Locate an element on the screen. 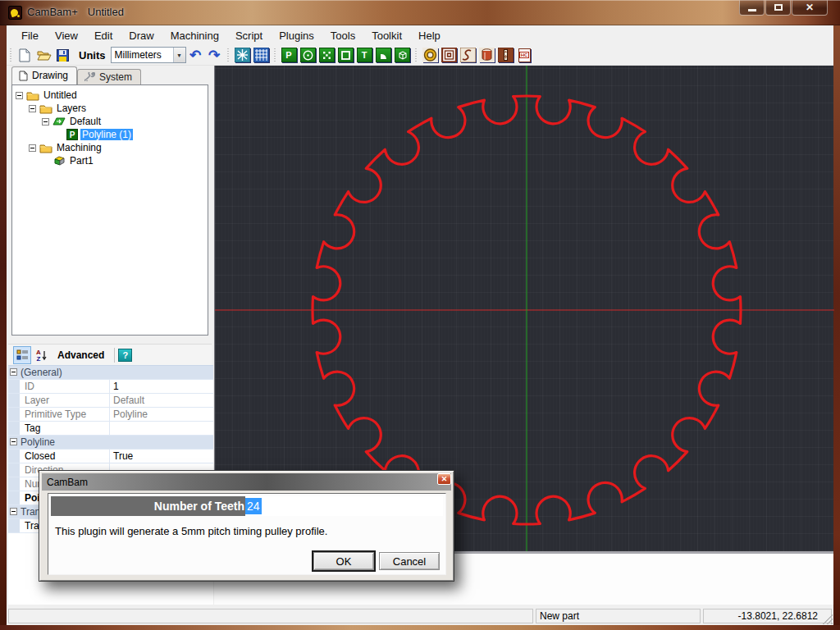 Image resolution: width=840 pixels, height=630 pixels. close-button: ✕ is located at coordinates (810, 8).